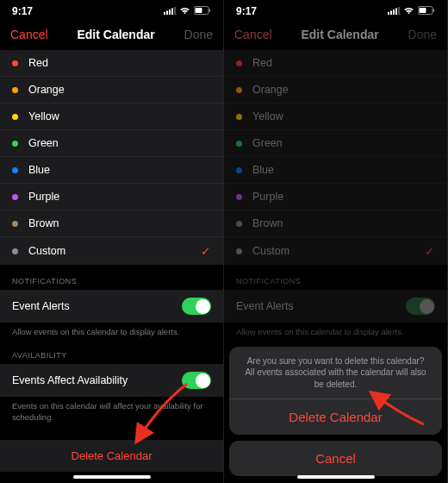 This screenshot has height=483, width=448. Describe the element at coordinates (41, 306) in the screenshot. I see `event-alerts-label: Event Alerts` at that location.